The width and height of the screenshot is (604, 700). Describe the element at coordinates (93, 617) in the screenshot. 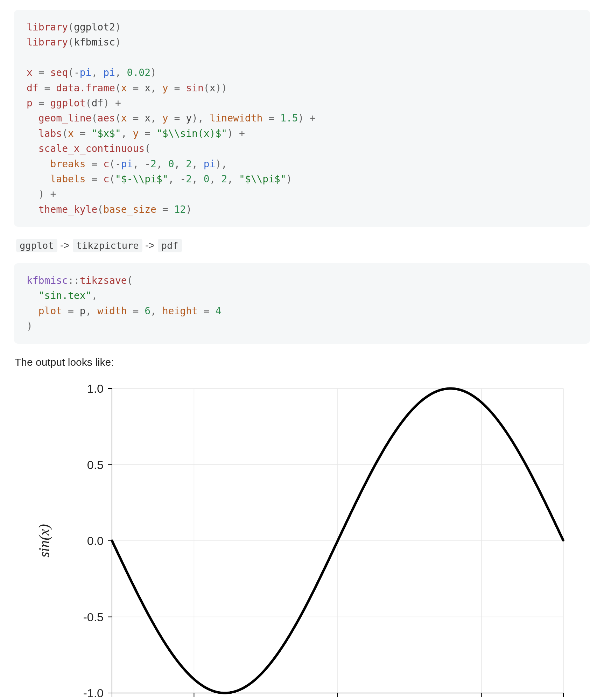

I see `y-tick-label: -0.5` at that location.